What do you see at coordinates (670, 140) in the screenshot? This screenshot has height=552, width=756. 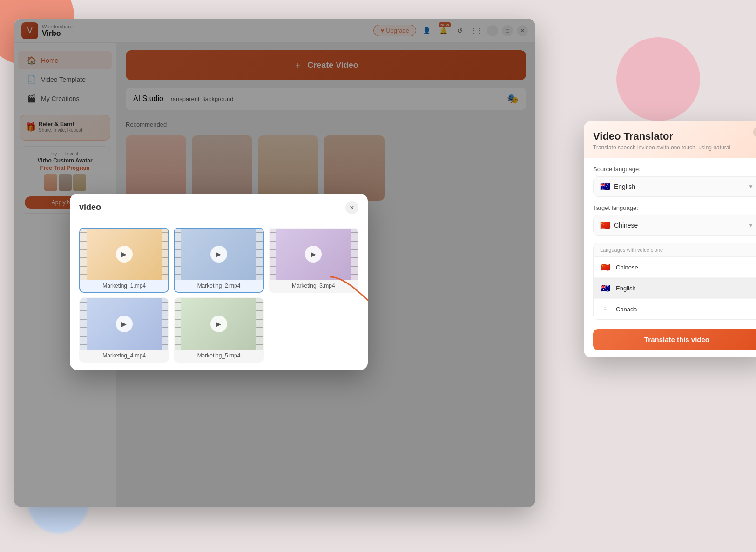 I see `translator-header: ✕ Video Translator Translate speech invi…` at bounding box center [670, 140].